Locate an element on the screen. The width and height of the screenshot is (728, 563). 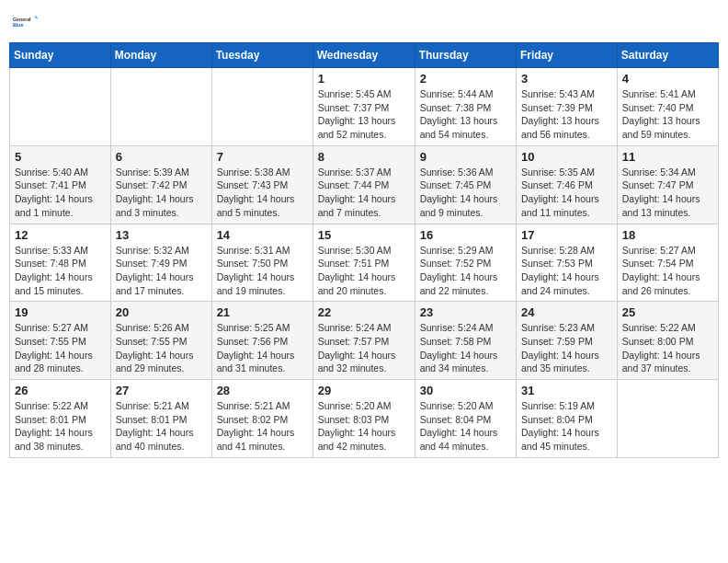
day-cell: 27Sunrise: 5:21 AMSunset: 8:01 PMDayligh… is located at coordinates (161, 419).